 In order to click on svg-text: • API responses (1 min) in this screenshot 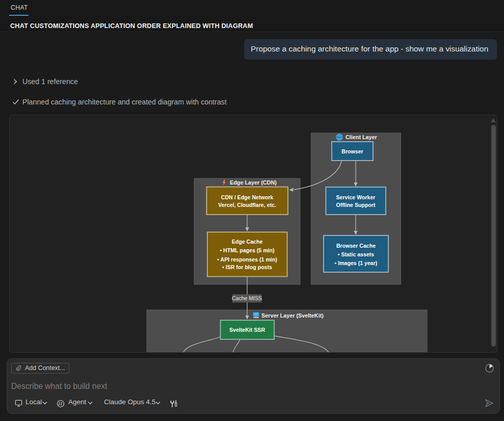, I will do `click(247, 259)`.